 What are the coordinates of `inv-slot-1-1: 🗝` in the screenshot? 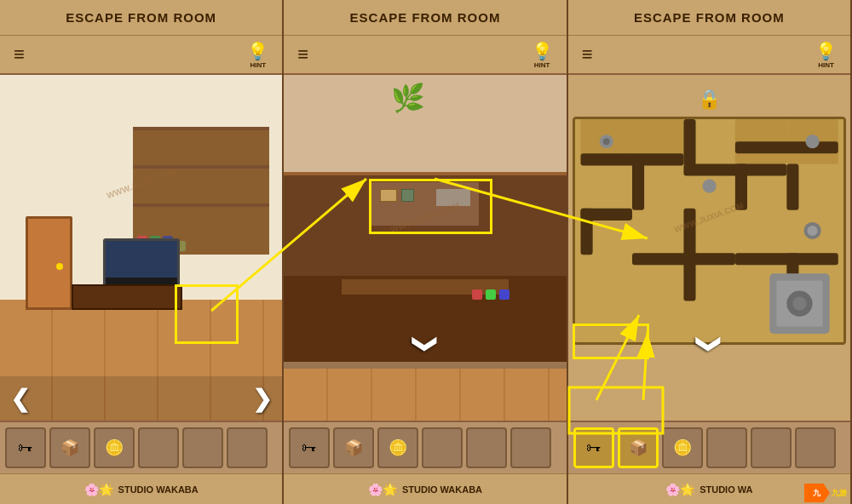 It's located at (26, 448).